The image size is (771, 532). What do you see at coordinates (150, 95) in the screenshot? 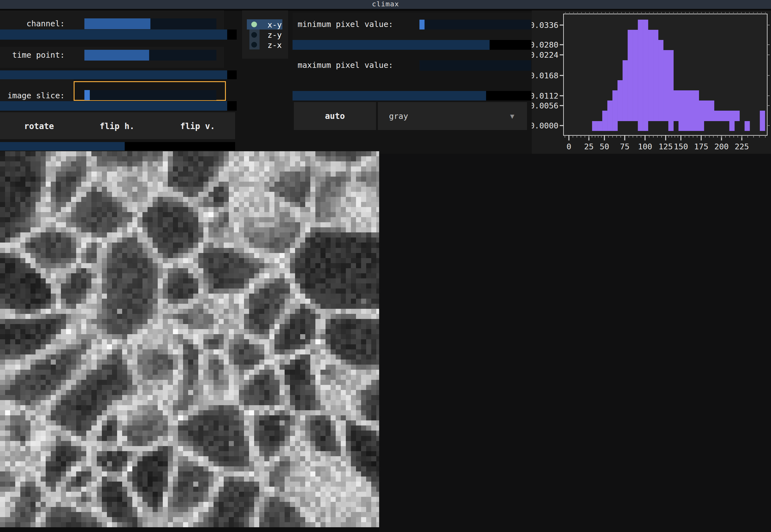
I see `image-slice-slider` at bounding box center [150, 95].